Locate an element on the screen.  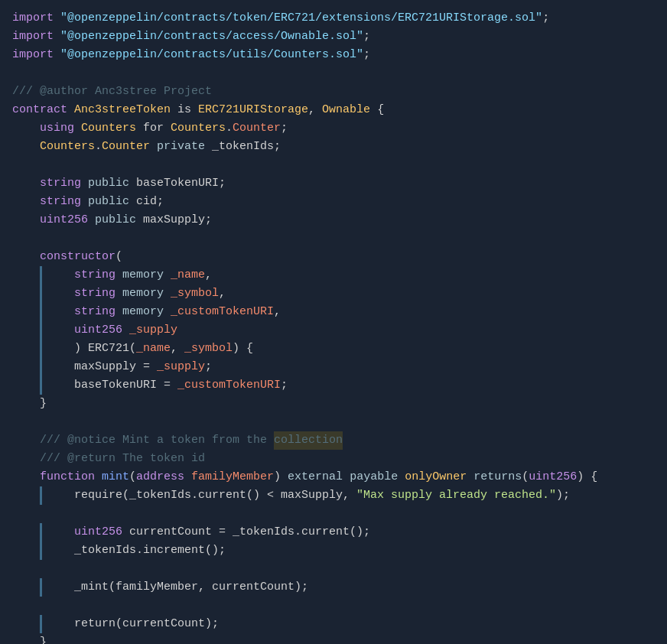
mint-call-text: _mint(familyMember, currentCount); is located at coordinates (191, 587).